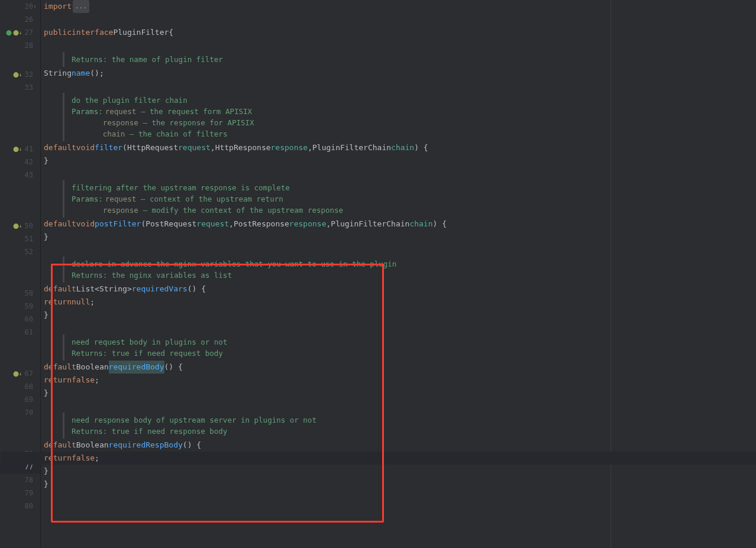 This screenshot has height=548, width=756. I want to click on javadoc-param-name: response, so click(121, 210).